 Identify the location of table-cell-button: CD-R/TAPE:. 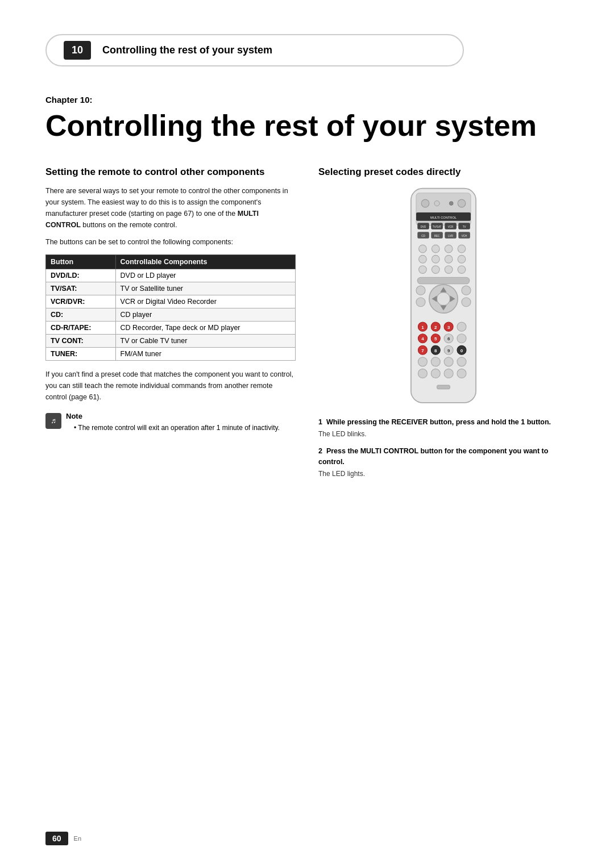
(81, 327).